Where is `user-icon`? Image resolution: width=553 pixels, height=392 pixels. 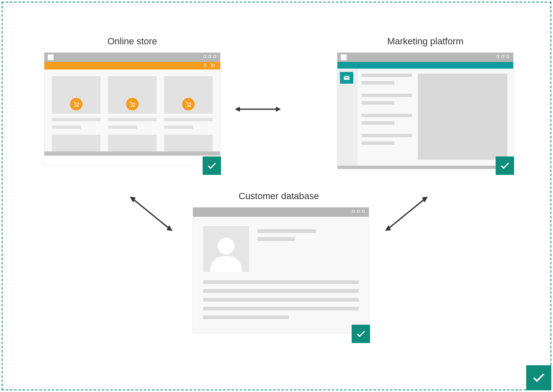
user-icon is located at coordinates (205, 66).